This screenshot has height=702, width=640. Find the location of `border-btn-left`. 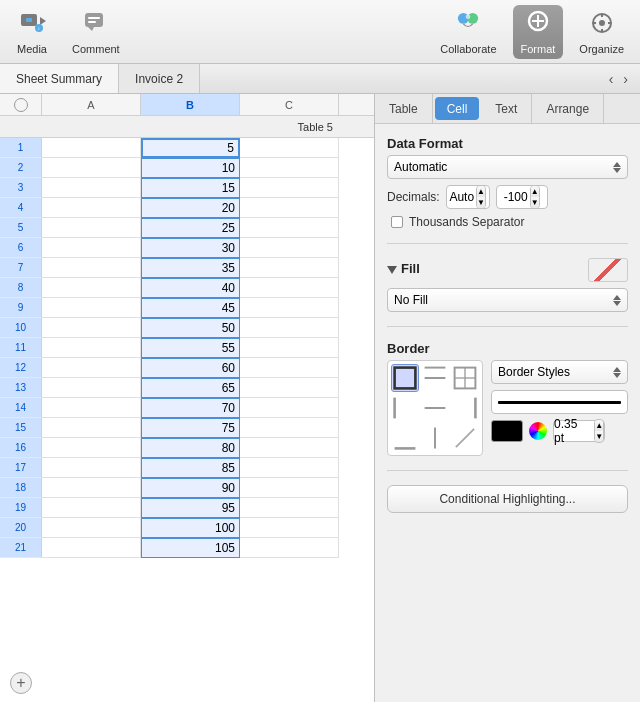

border-btn-left is located at coordinates (405, 408).